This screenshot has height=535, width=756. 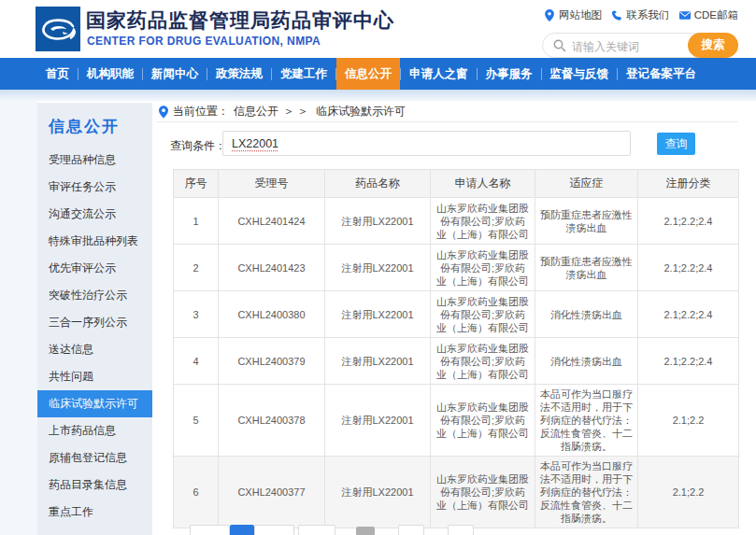 What do you see at coordinates (713, 45) in the screenshot?
I see `search-button: 搜索` at bounding box center [713, 45].